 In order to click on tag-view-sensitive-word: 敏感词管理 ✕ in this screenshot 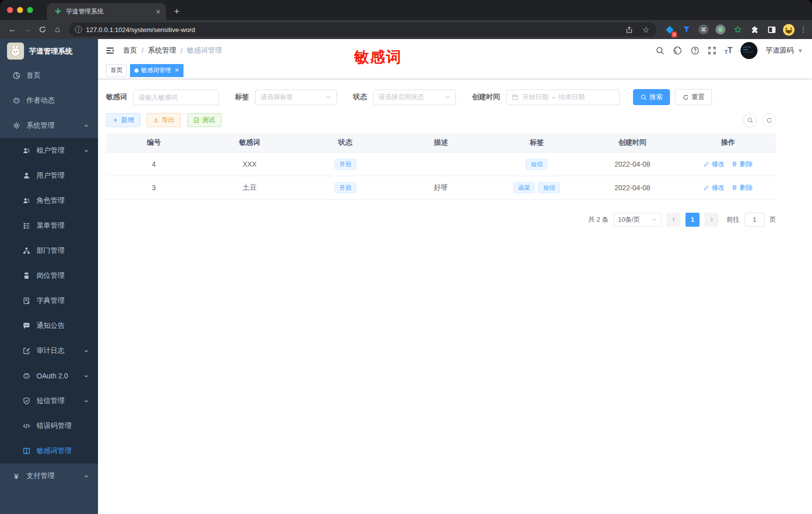, I will do `click(157, 71)`.